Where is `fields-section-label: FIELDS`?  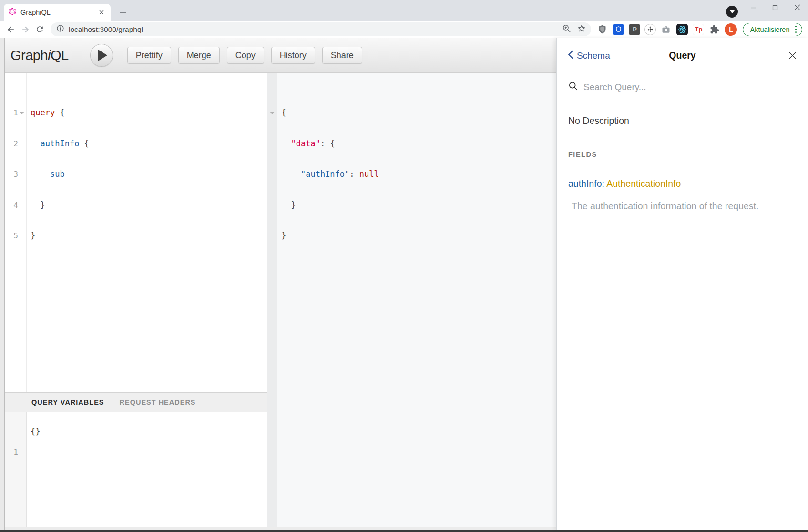
fields-section-label: FIELDS is located at coordinates (683, 154).